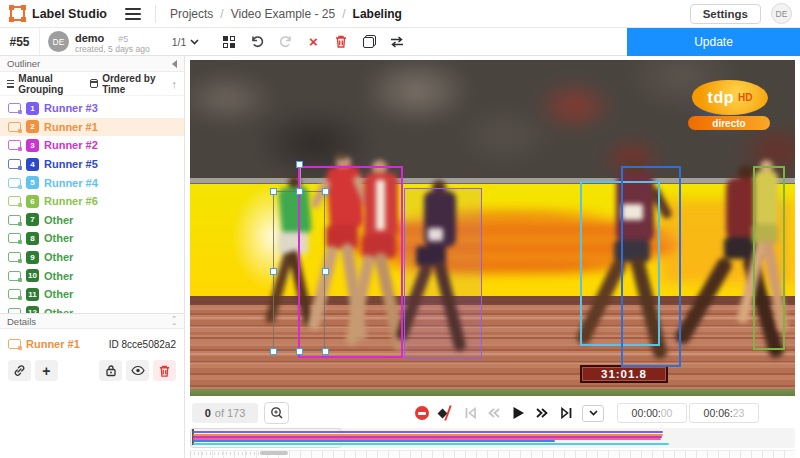  What do you see at coordinates (128, 84) in the screenshot?
I see `ordering-select: Ordered by Time` at bounding box center [128, 84].